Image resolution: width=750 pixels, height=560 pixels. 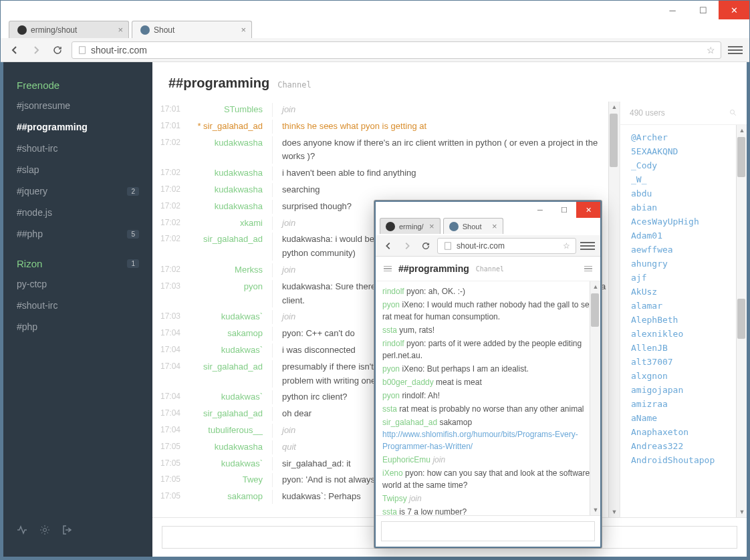 What do you see at coordinates (683, 194) in the screenshot?
I see `user-item: abdu` at bounding box center [683, 194].